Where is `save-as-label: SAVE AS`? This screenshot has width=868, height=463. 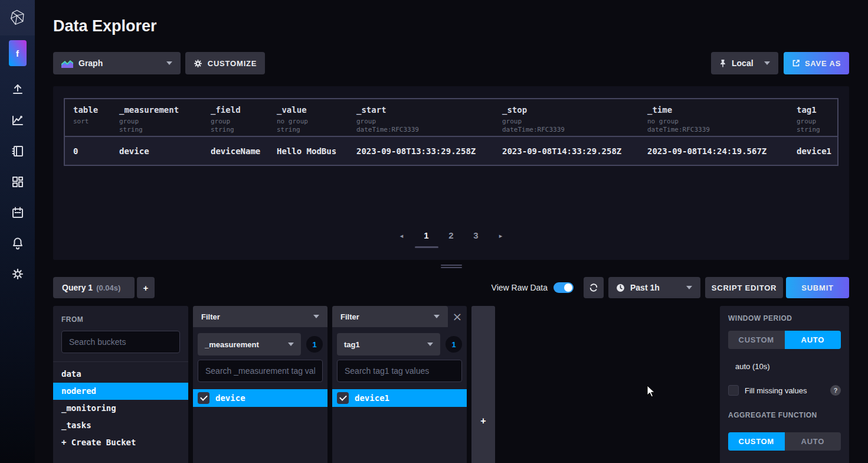 save-as-label: SAVE AS is located at coordinates (823, 64).